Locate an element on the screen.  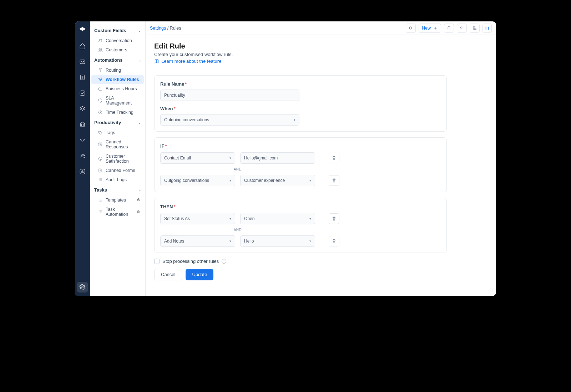
bank-icon is located at coordinates (82, 124).